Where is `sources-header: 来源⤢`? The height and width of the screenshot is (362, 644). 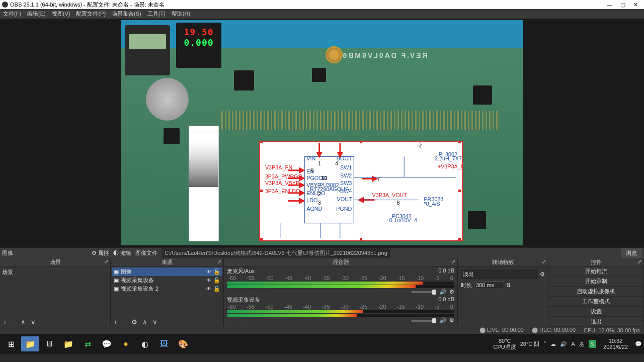 sources-header: 来源⤢ is located at coordinates (167, 262).